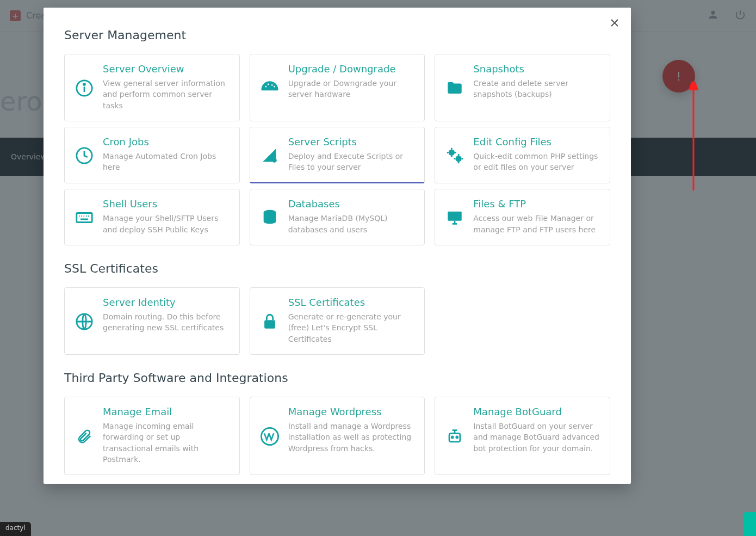 The image size is (756, 536). What do you see at coordinates (166, 95) in the screenshot?
I see `card-desc: View general server information and perf…` at bounding box center [166, 95].